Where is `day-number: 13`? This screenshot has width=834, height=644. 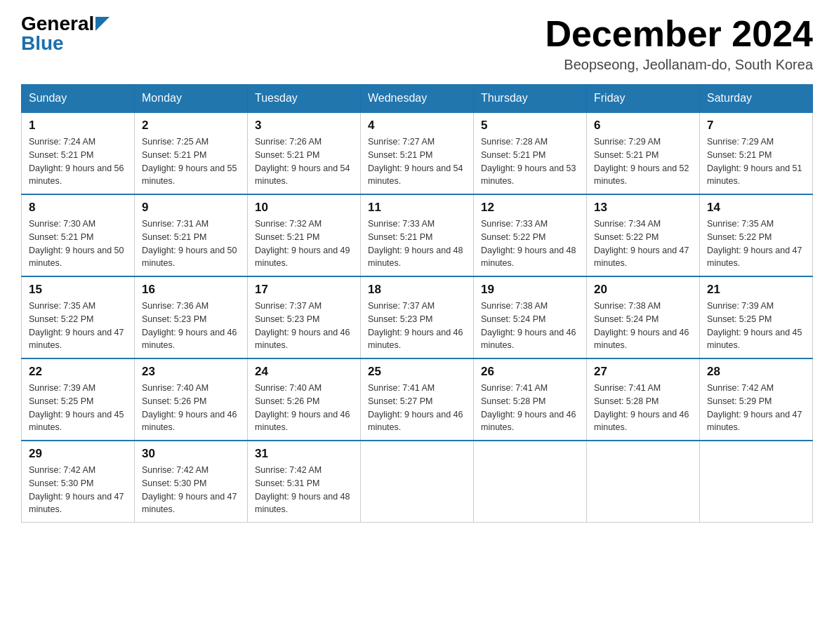
day-number: 13 is located at coordinates (643, 208).